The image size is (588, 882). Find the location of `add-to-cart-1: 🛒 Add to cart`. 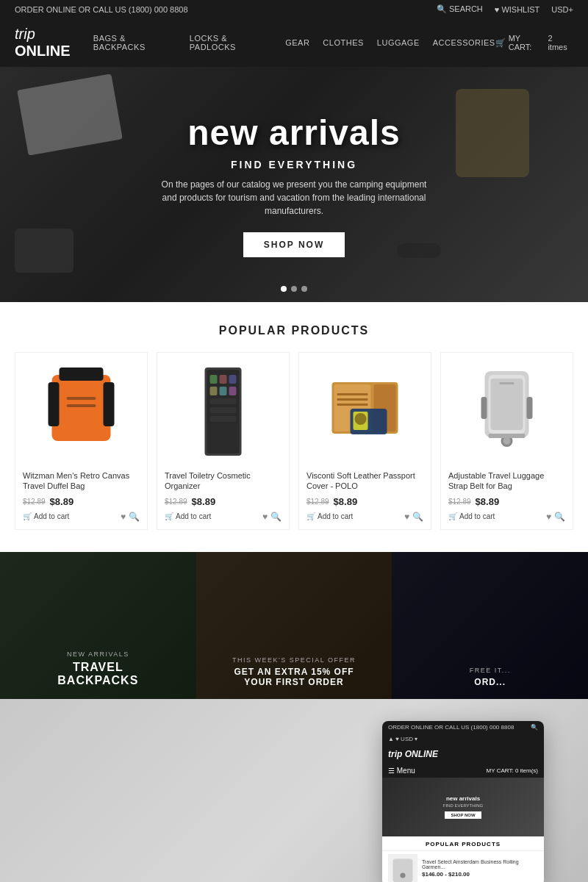

add-to-cart-1: 🛒 Add to cart is located at coordinates (46, 516).